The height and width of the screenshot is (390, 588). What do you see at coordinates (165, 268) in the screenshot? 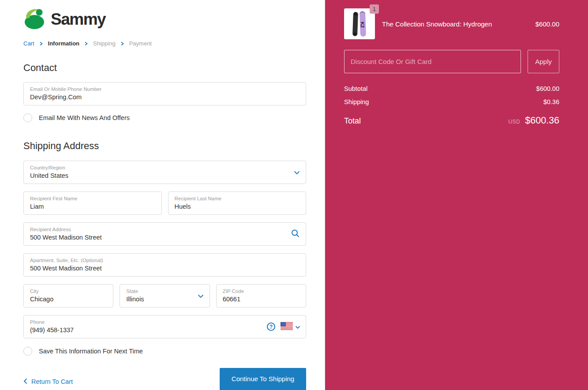
I see `apartment-input` at bounding box center [165, 268].